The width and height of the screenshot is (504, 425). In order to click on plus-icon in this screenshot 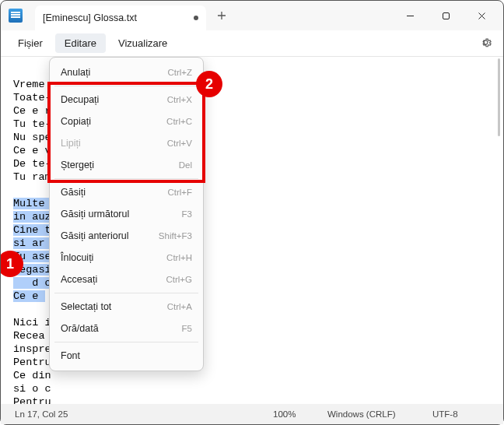, I will do `click(222, 16)`.